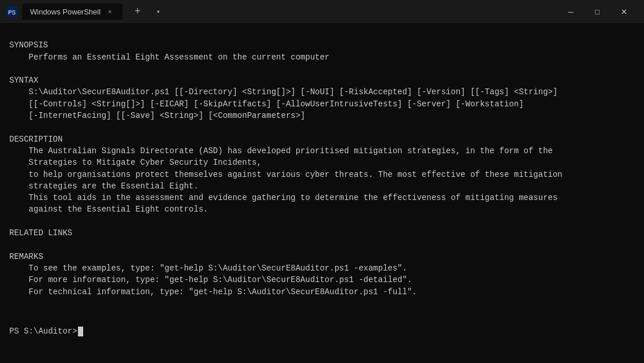  Describe the element at coordinates (322, 162) in the screenshot. I see `desc-line2: Strategies to Mitigate Cyber Security In…` at that location.